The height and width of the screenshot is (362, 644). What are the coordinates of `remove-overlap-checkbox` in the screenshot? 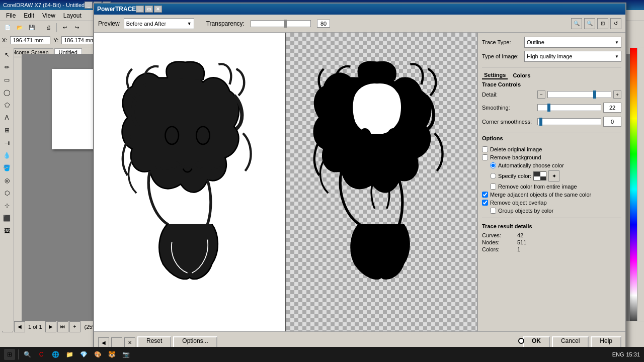 It's located at (485, 203).